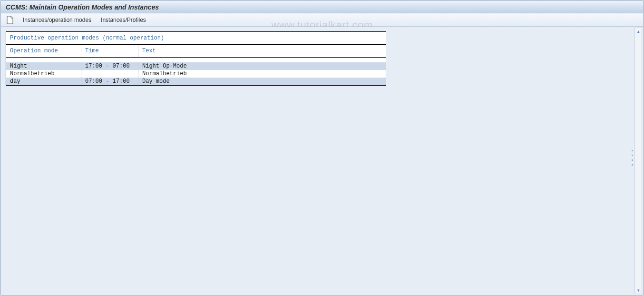 The height and width of the screenshot is (296, 644). I want to click on new-document-button, so click(10, 20).